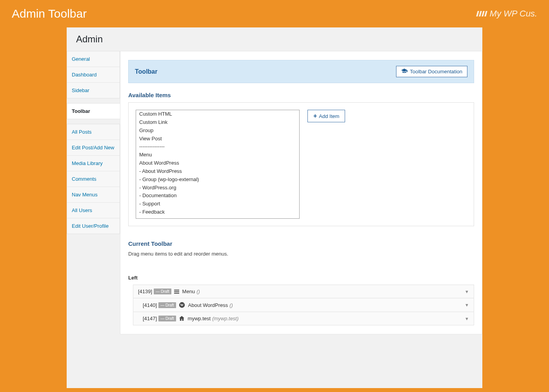  What do you see at coordinates (93, 195) in the screenshot?
I see `sidebar-item-nav-menus: Nav Menus` at bounding box center [93, 195].